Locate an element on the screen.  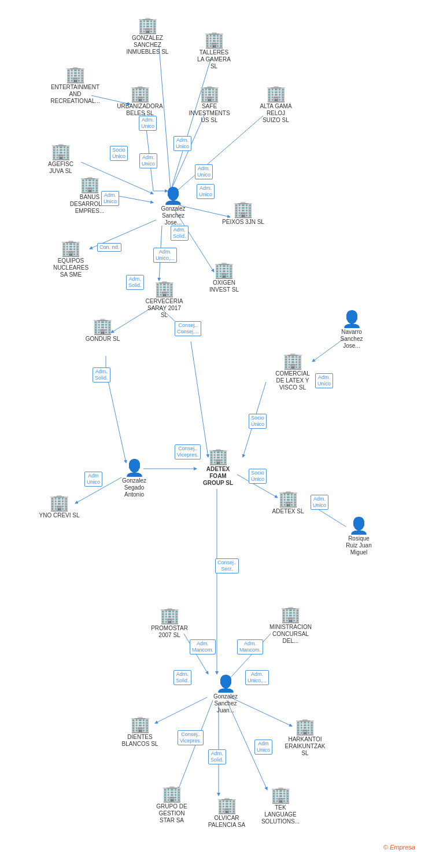
node-administracion-concursal: 🏢 MINISTRACION CONCURSAL DEL... is located at coordinates (290, 626).